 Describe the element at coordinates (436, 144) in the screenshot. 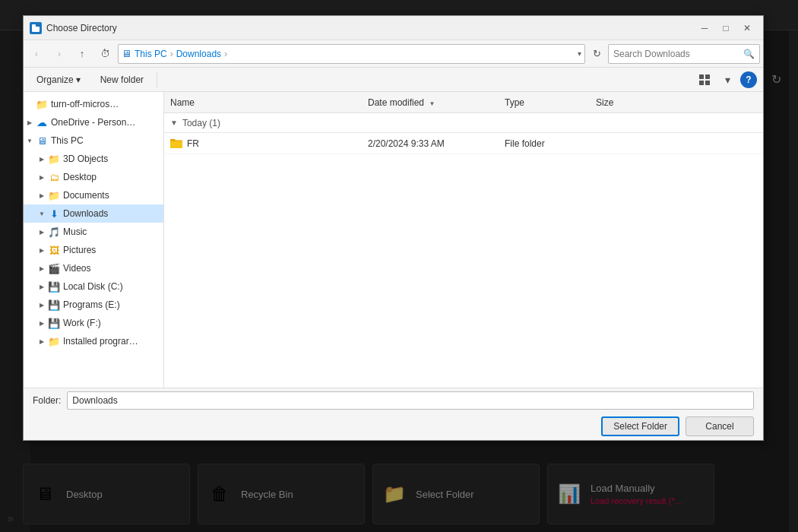

I see `file-date-fr: 2/20/2024 9:33 AM` at that location.